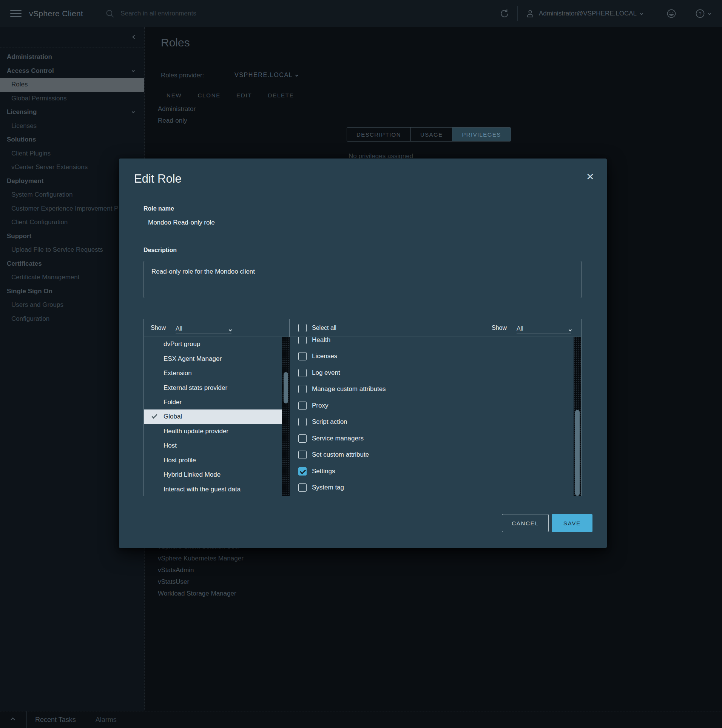  What do you see at coordinates (281, 95) in the screenshot?
I see `toolbar-button: DELETE` at bounding box center [281, 95].